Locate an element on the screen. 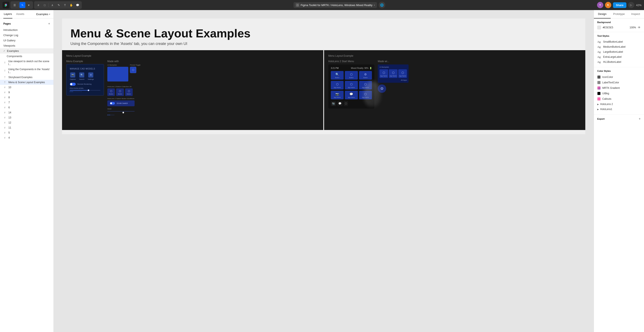  menu-icons-row: 📷 Capture 🔍 Search ⚙ S is located at coordinates (85, 76).